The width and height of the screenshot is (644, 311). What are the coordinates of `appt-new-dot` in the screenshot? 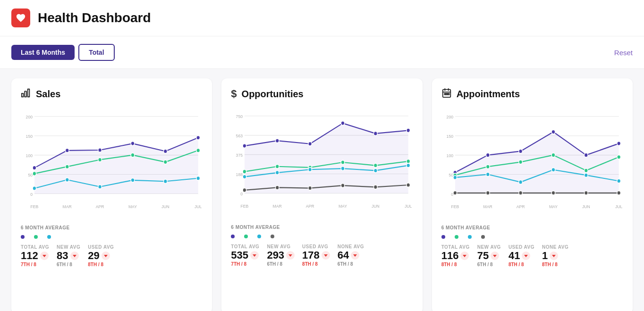 It's located at (458, 236).